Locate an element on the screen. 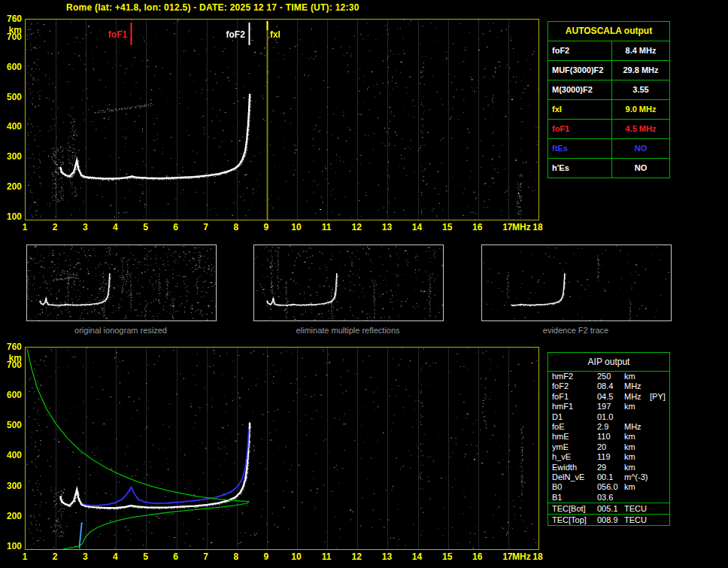 Image resolution: width=728 pixels, height=568 pixels. aip-row-foF2: foF208.4MHz is located at coordinates (609, 387).